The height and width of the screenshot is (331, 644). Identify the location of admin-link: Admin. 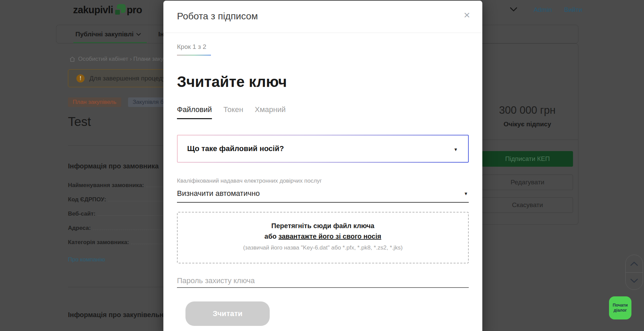
(543, 10).